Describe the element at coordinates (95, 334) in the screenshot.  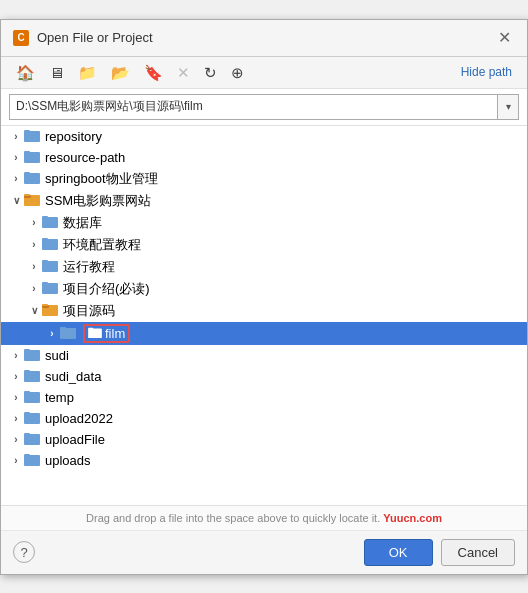
I see `inner-folder-icon` at that location.